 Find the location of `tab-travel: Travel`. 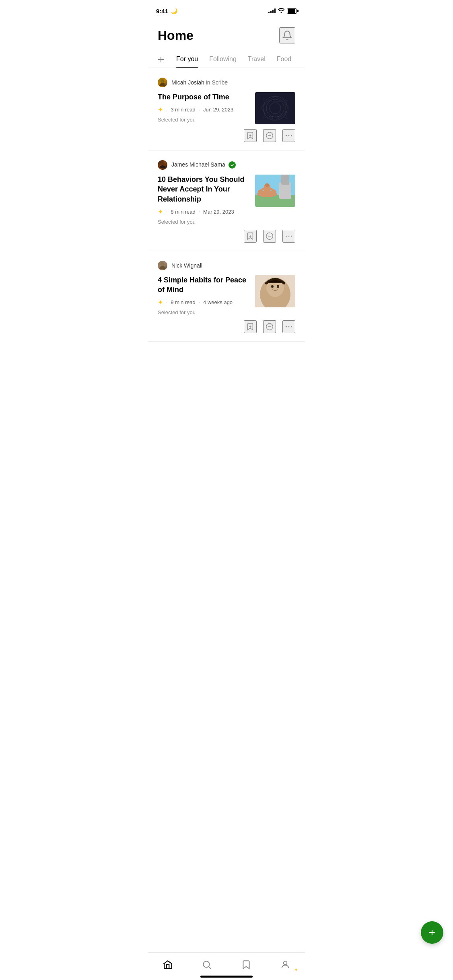

tab-travel: Travel is located at coordinates (257, 60).